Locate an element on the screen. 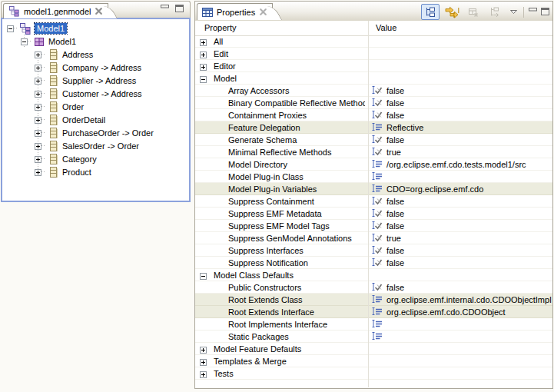 The width and height of the screenshot is (554, 392). property-row-root-extends-interface: Root Extends Interfaceorg.eclipse.emf.cd… is located at coordinates (373, 312).